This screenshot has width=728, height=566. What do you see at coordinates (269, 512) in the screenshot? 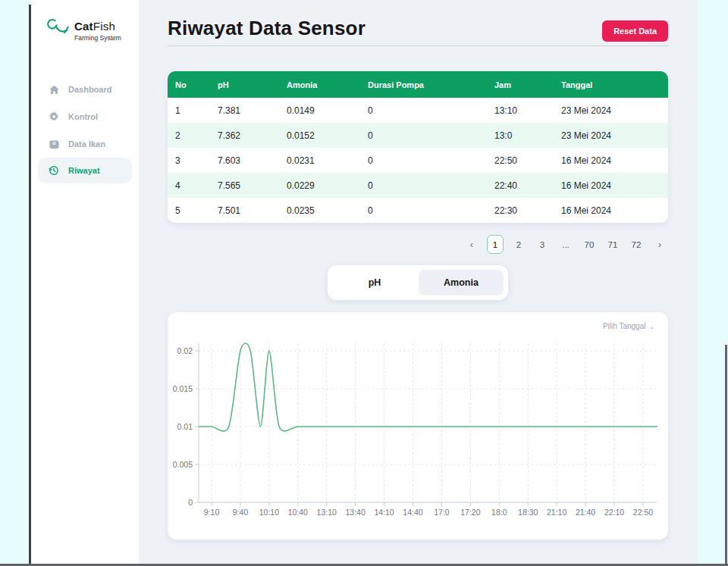
I see `svg-text: 10:10` at bounding box center [269, 512].